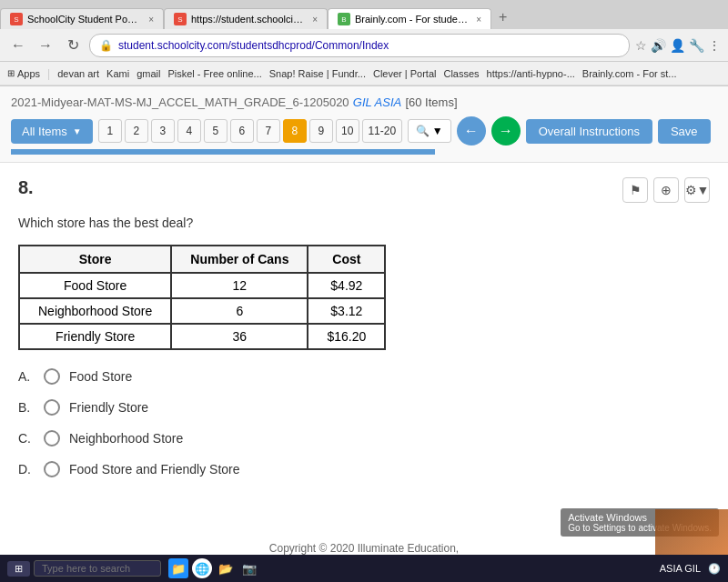 Image resolution: width=728 pixels, height=582 pixels. Describe the element at coordinates (630, 74) in the screenshot. I see `bookmark-brainly: Brainly.com - For st...` at that location.